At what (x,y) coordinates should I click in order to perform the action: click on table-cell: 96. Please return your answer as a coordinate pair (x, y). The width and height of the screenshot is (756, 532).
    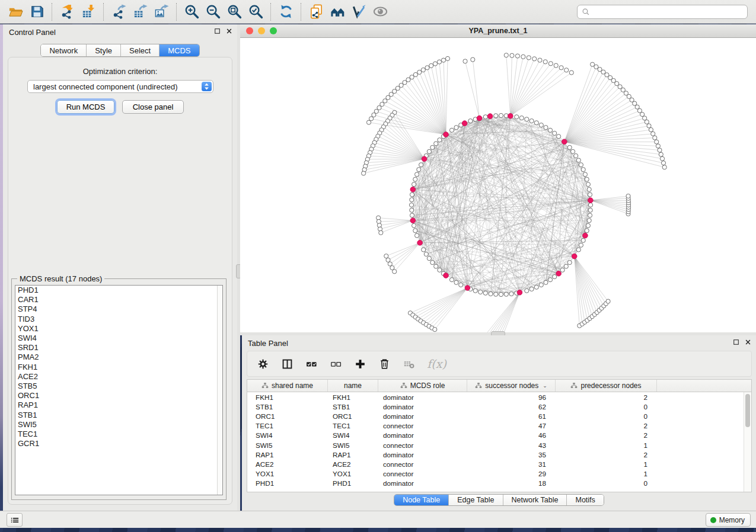
    Looking at the image, I should click on (511, 397).